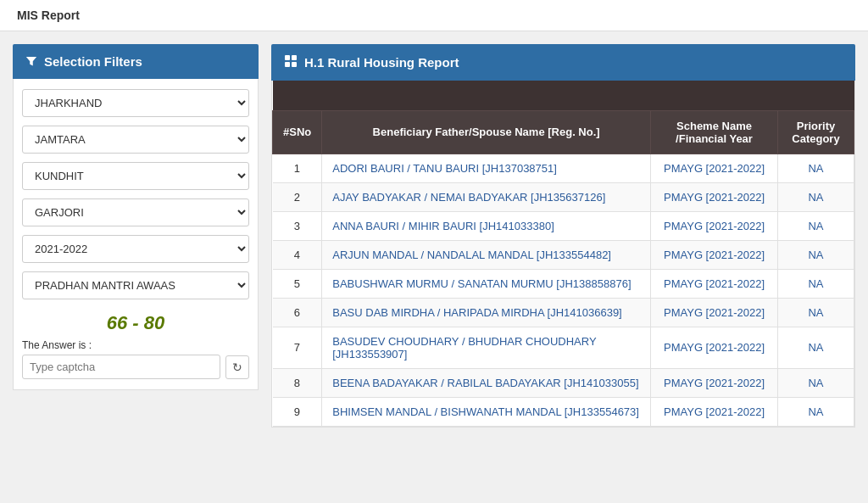 Image resolution: width=868 pixels, height=503 pixels. Describe the element at coordinates (564, 132) in the screenshot. I see `table-sub-header-row: #SNo Beneficiary Father/Spouse Name [Reg…` at that location.